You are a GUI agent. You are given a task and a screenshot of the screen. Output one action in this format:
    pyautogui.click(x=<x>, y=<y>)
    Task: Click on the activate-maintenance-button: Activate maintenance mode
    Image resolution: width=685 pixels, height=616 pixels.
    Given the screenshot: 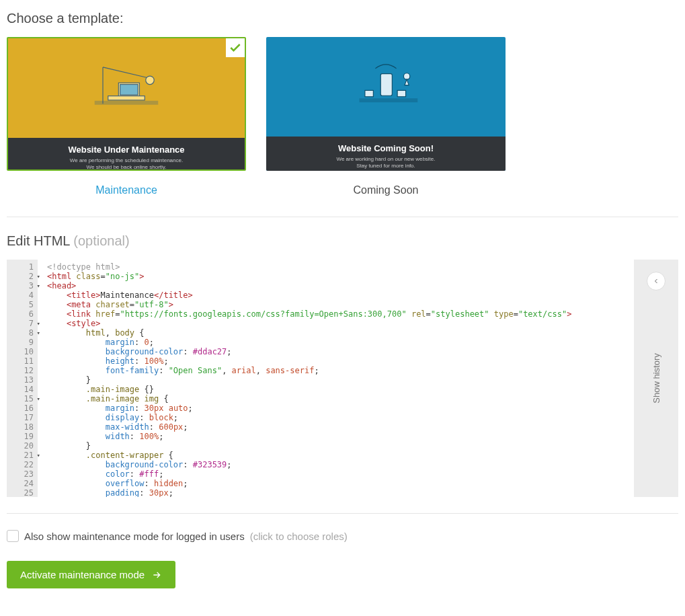 What is the action you would take?
    pyautogui.click(x=91, y=574)
    